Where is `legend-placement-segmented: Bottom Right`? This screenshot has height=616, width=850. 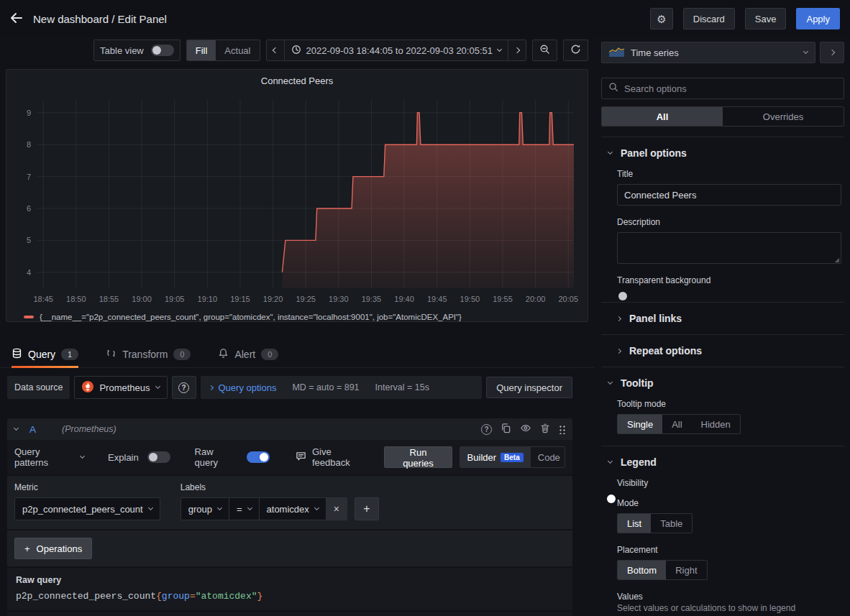 legend-placement-segmented: Bottom Right is located at coordinates (662, 570).